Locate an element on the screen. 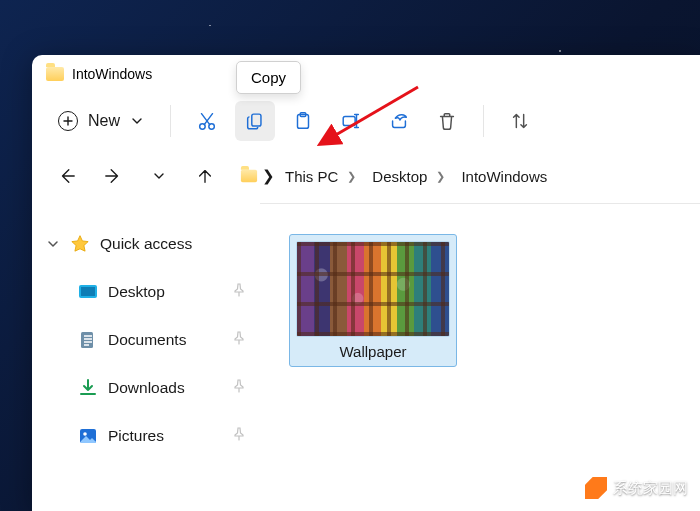 This screenshot has height=511, width=700. toolbar: Copy New is located at coordinates (366, 121).